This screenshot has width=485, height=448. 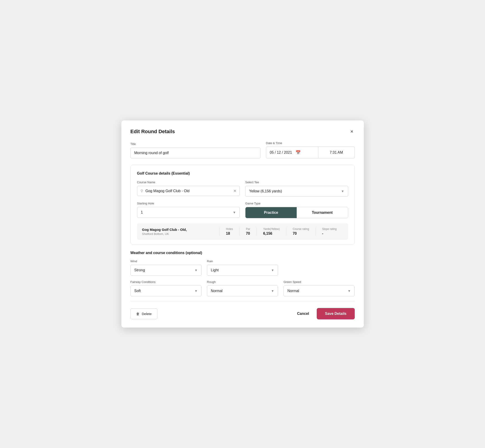 What do you see at coordinates (189, 212) in the screenshot?
I see `starting-hole-dropdown: 1 ▼` at bounding box center [189, 212].